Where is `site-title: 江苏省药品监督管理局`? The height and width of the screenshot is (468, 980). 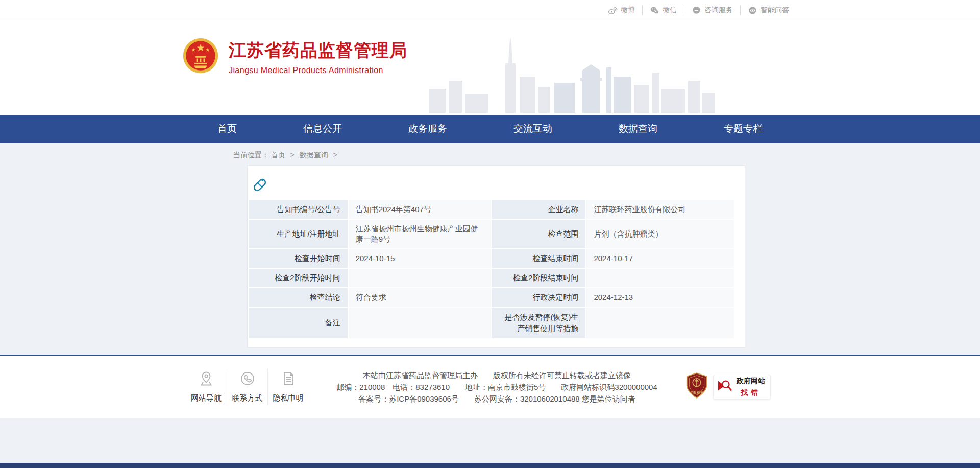
site-title: 江苏省药品监督管理局 is located at coordinates (318, 51).